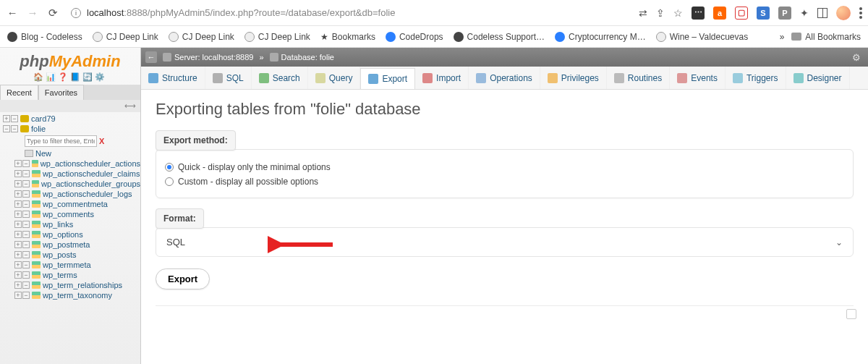  I want to click on tree-table: +−wp_terms, so click(72, 275).